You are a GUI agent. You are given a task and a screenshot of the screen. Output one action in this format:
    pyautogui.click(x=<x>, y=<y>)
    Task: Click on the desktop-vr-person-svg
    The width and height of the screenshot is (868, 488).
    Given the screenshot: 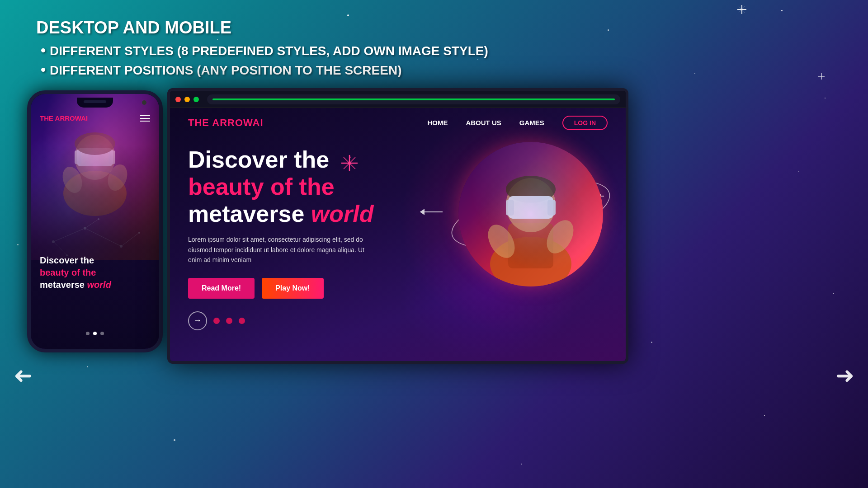 What is the action you would take?
    pyautogui.click(x=531, y=214)
    